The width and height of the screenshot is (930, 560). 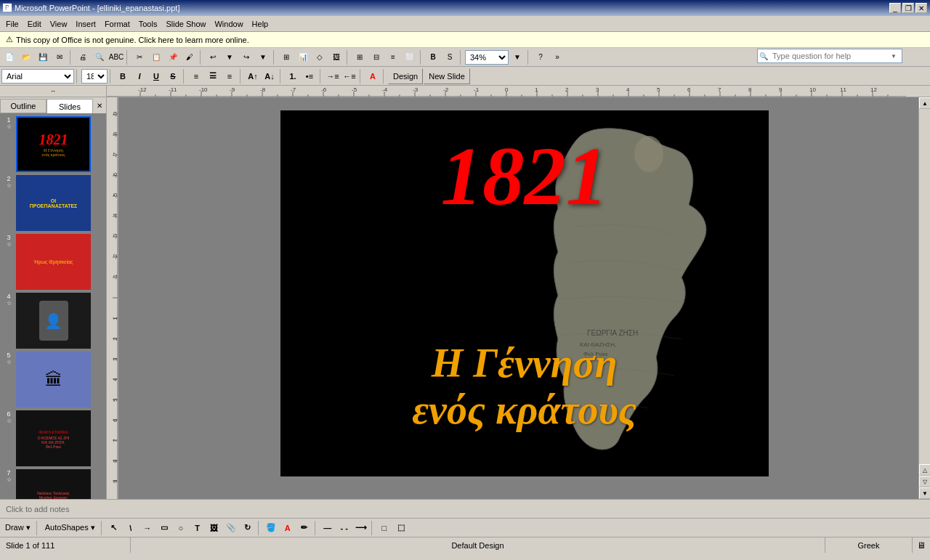 I want to click on sidebar-close-button: ✕, so click(x=100, y=105).